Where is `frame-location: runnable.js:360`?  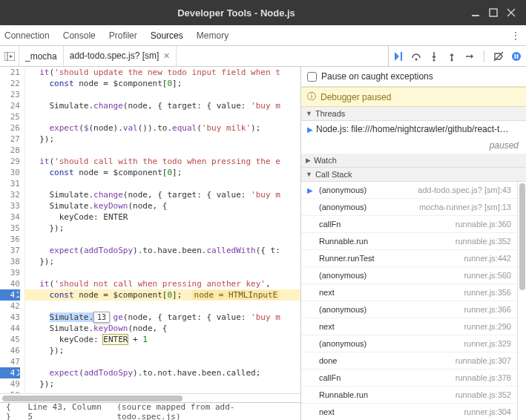
frame-location: runnable.js:360 is located at coordinates (484, 224).